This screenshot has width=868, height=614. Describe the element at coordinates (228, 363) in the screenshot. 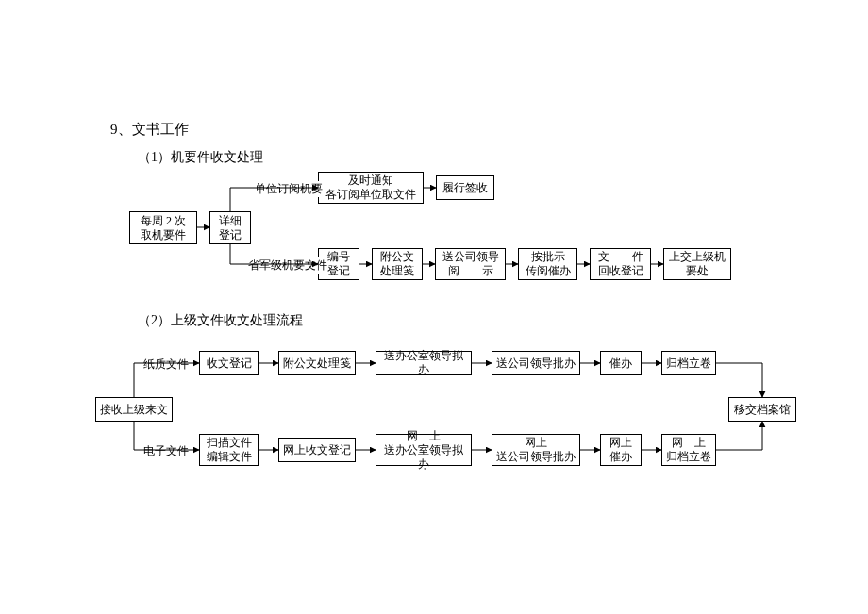

I see `box-recv-reg: 收文登记` at that location.